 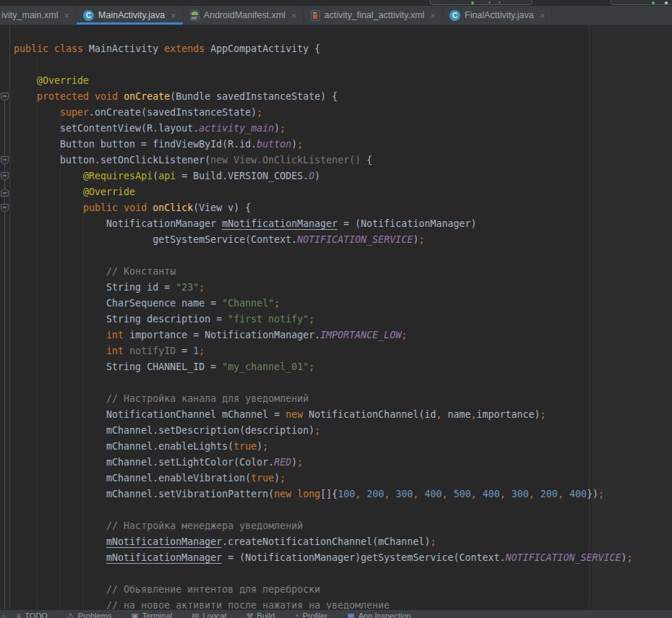 What do you see at coordinates (324, 494) in the screenshot?
I see `code-line: mChannel.setVibrationPattern(new long[]{…` at bounding box center [324, 494].